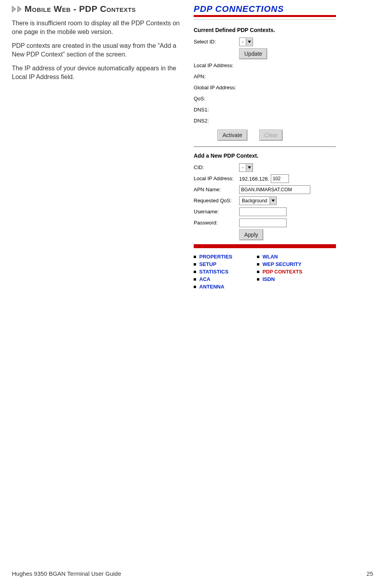 The width and height of the screenshot is (385, 588). What do you see at coordinates (97, 73) in the screenshot?
I see `paragraph: The IP address of your device automatica…` at bounding box center [97, 73].